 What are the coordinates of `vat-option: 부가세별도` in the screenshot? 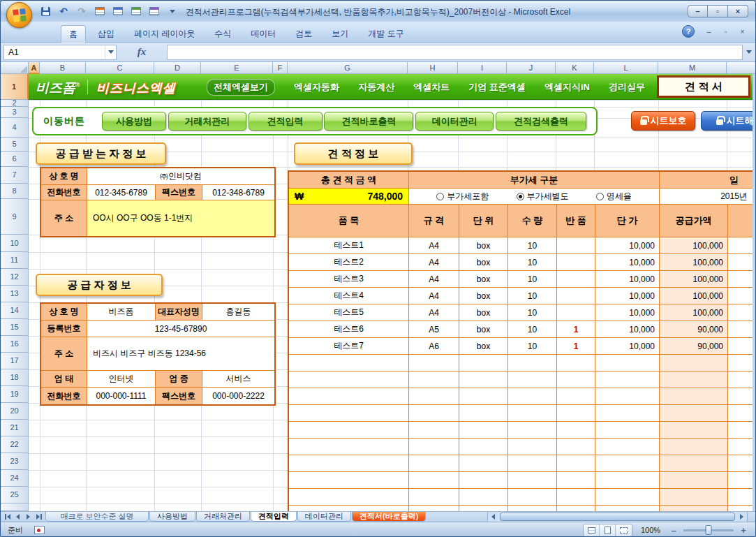 It's located at (543, 197).